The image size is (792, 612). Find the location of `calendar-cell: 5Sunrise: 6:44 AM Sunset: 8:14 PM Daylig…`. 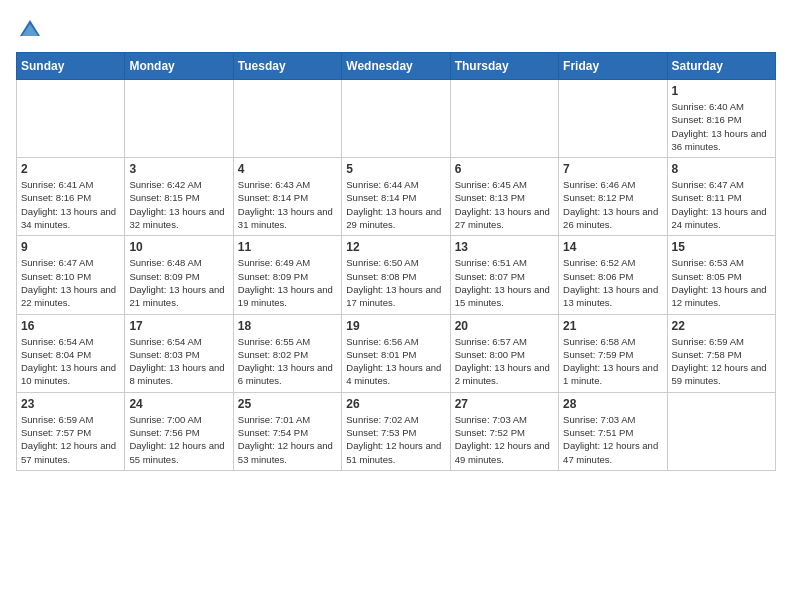

calendar-cell: 5Sunrise: 6:44 AM Sunset: 8:14 PM Daylig… is located at coordinates (396, 197).